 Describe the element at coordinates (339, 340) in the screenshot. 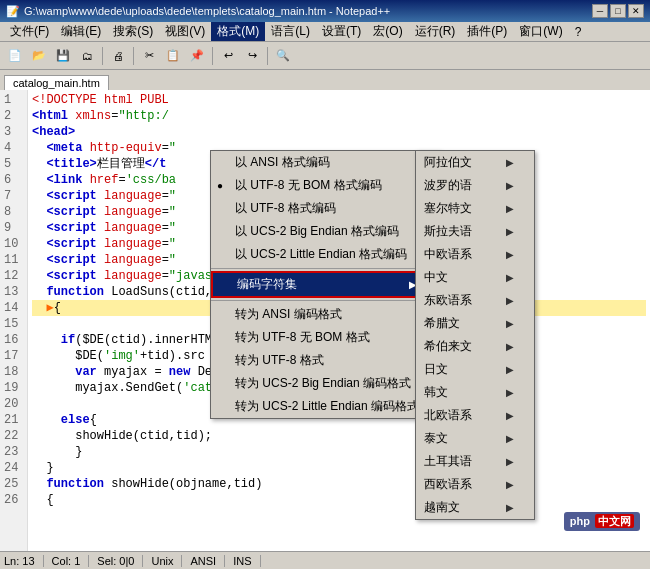

I see `code-line: if($DE(ctid).innerHTML.length < 10){` at that location.